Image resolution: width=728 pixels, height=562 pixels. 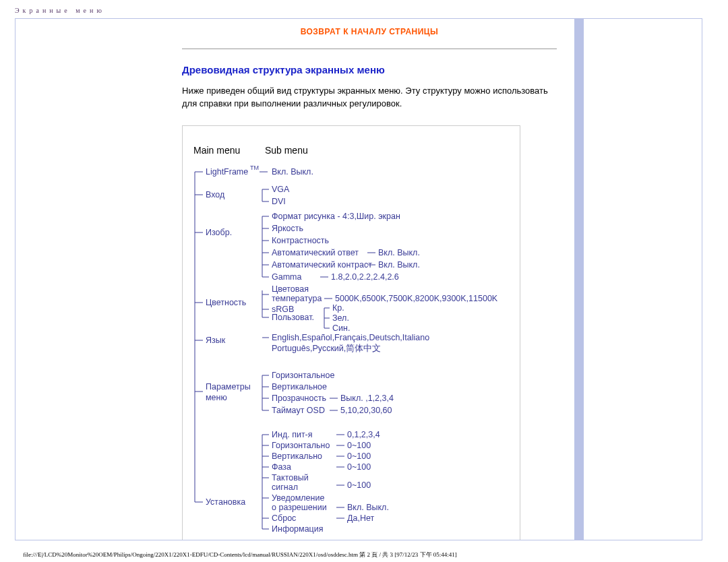 What do you see at coordinates (255, 168) in the screenshot?
I see `tree-lightframe-tm: TM` at bounding box center [255, 168].